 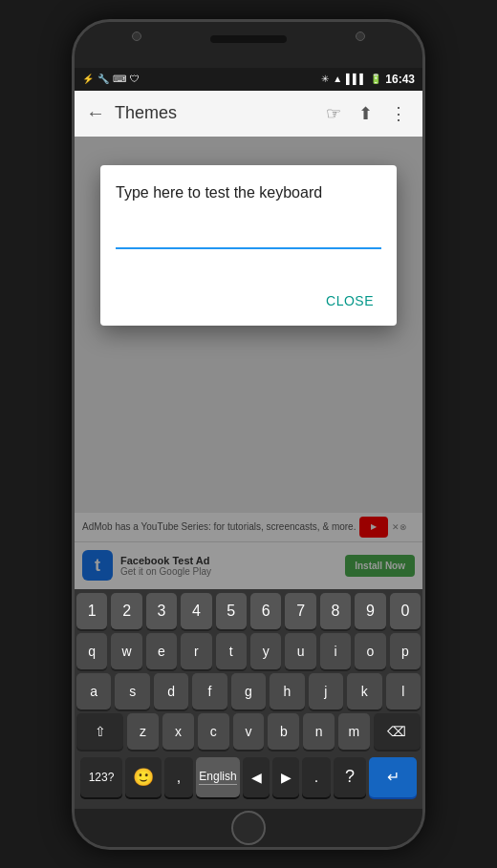 What do you see at coordinates (368, 79) in the screenshot?
I see `status-right-icons: ✳ ▲ ▌▌▌ 🔋 16:43` at bounding box center [368, 79].